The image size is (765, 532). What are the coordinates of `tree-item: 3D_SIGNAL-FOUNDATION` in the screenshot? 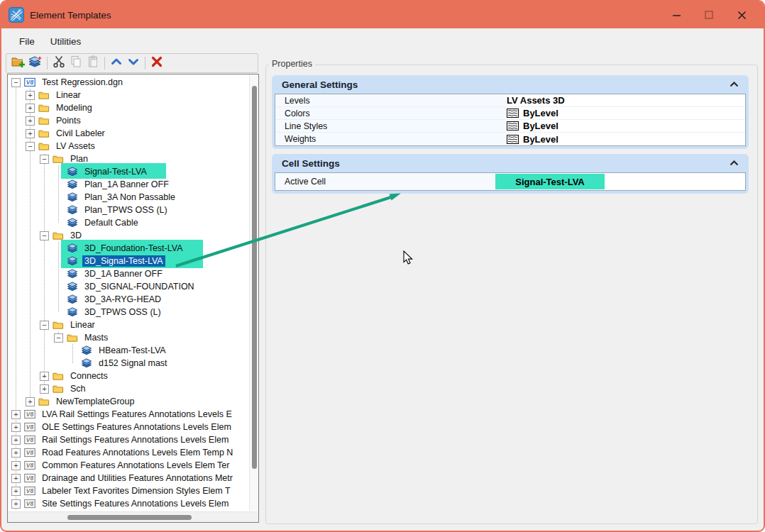 It's located at (128, 287).